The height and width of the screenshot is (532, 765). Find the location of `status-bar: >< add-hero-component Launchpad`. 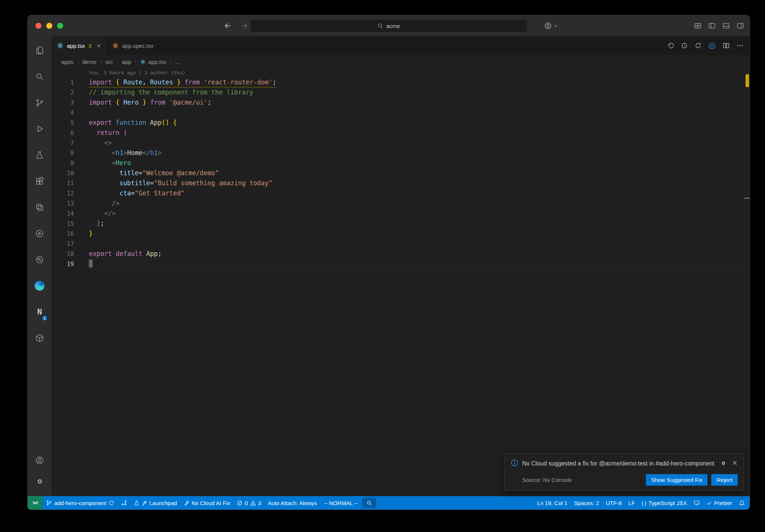

status-bar: >< add-hero-component Launchpad is located at coordinates (388, 503).